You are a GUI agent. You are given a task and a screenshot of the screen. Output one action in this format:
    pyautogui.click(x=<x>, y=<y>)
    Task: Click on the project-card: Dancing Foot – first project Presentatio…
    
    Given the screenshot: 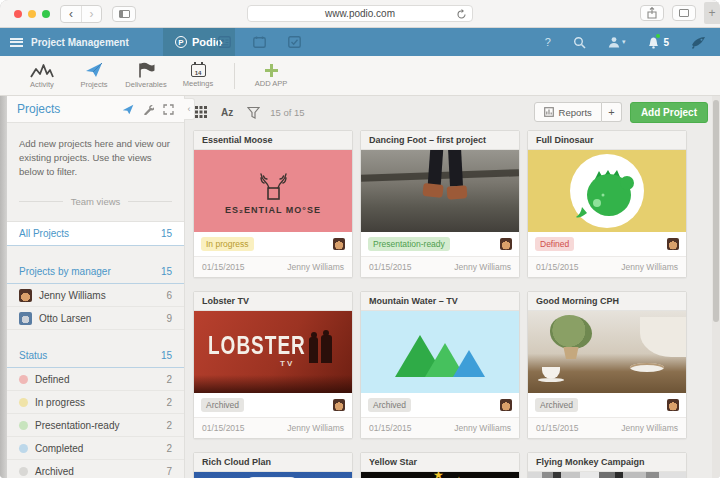 What is the action you would take?
    pyautogui.click(x=440, y=204)
    